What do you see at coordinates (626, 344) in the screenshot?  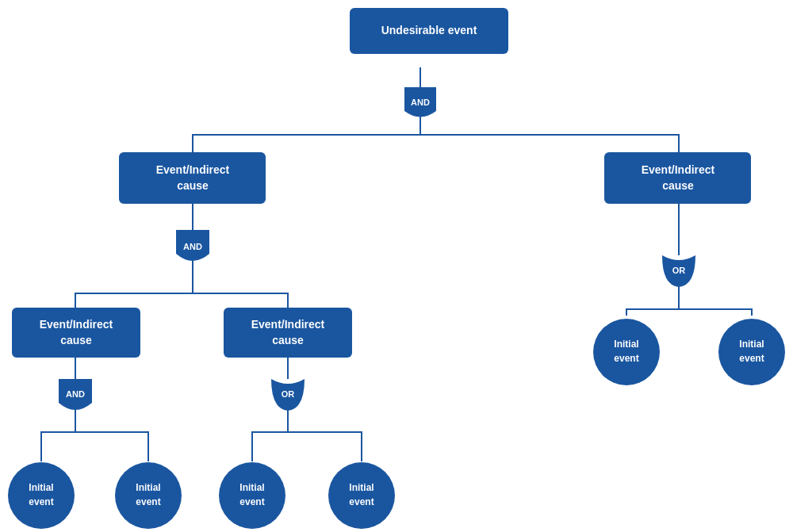 I see `initial-event-r1-label1: Initial` at bounding box center [626, 344].